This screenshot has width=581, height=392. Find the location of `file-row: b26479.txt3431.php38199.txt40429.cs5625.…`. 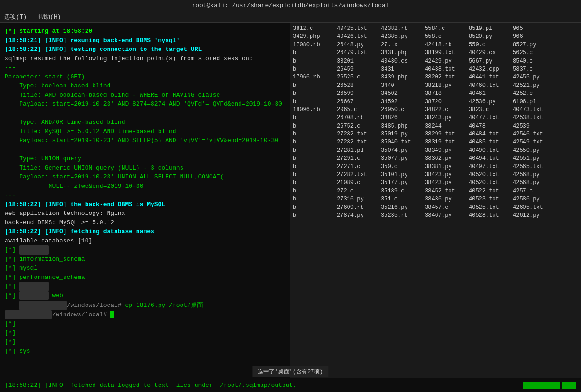

file-row: b26479.txt3431.php38199.txt40429.cs5625.… is located at coordinates (436, 53).